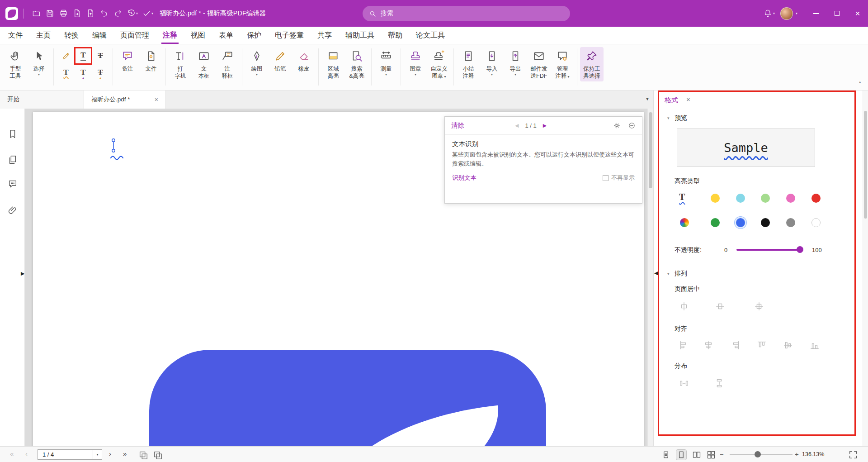  Describe the element at coordinates (684, 223) in the screenshot. I see `color-wheel-picker-icon` at that location.